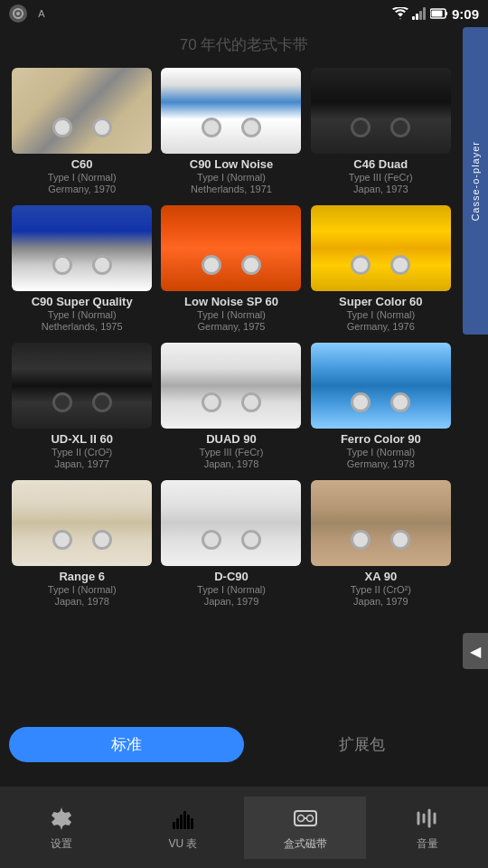 This screenshot has width=488, height=868. I want to click on settings-icon, so click(61, 818).